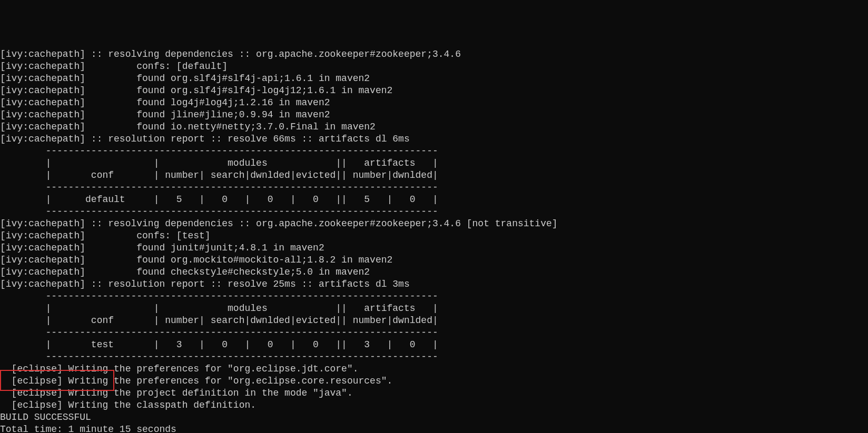 The width and height of the screenshot is (868, 433). What do you see at coordinates (434, 90) in the screenshot?
I see `terminal-line: [ivy:cachepath] found org.slf4j#slf4j-lo…` at bounding box center [434, 90].